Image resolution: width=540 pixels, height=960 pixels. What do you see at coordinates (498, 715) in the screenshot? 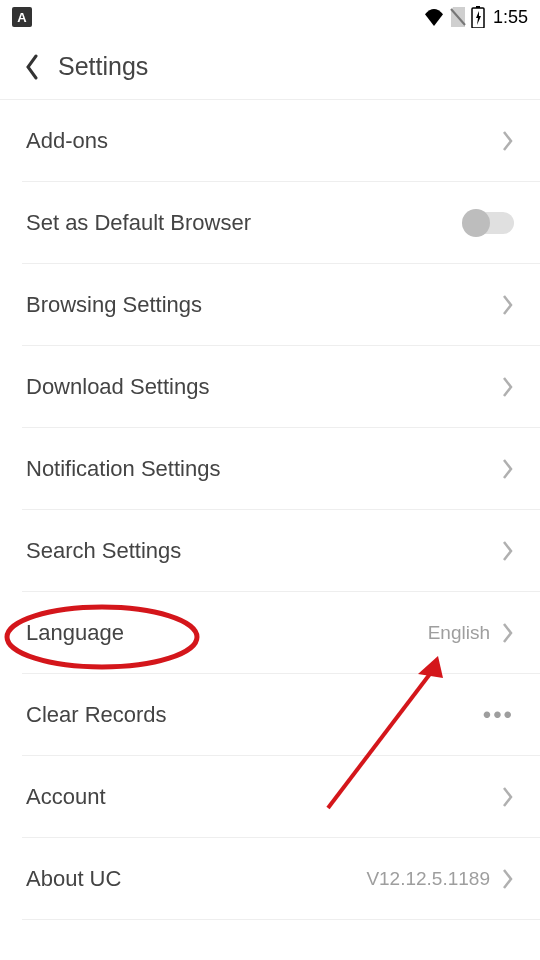
I see `more-dots-icon: •••` at bounding box center [498, 715].